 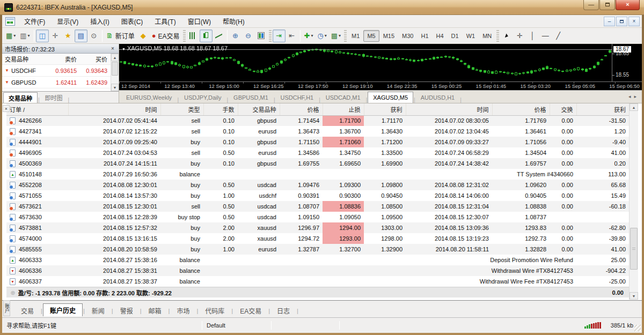 What do you see at coordinates (318, 163) in the screenshot?
I see `history-row-4500369: 45003692014.07.24 14:15:11buy0.10gbpusd1…` at bounding box center [318, 163].